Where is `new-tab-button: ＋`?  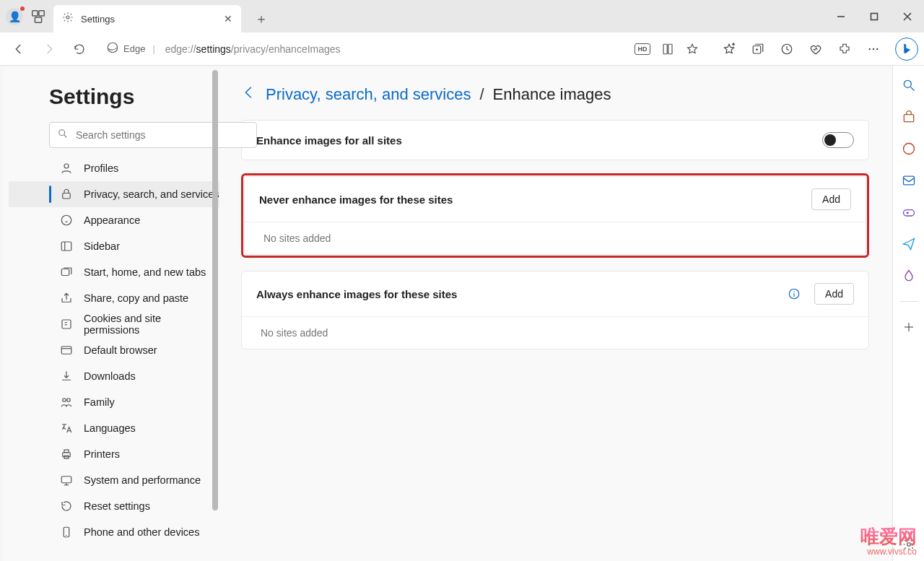
new-tab-button: ＋ is located at coordinates (261, 19).